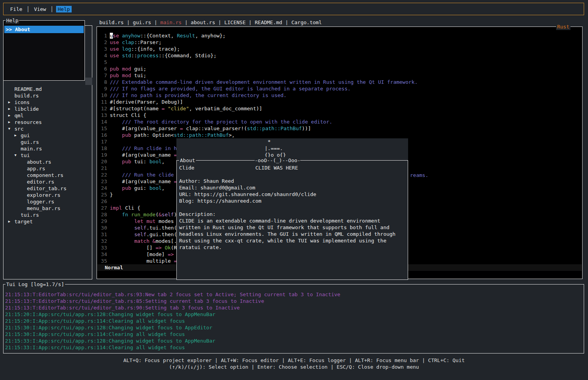  Describe the element at coordinates (340, 108) in the screenshot. I see `code-line: 12#[structopt(name = "clide", verbatim_d…` at that location.